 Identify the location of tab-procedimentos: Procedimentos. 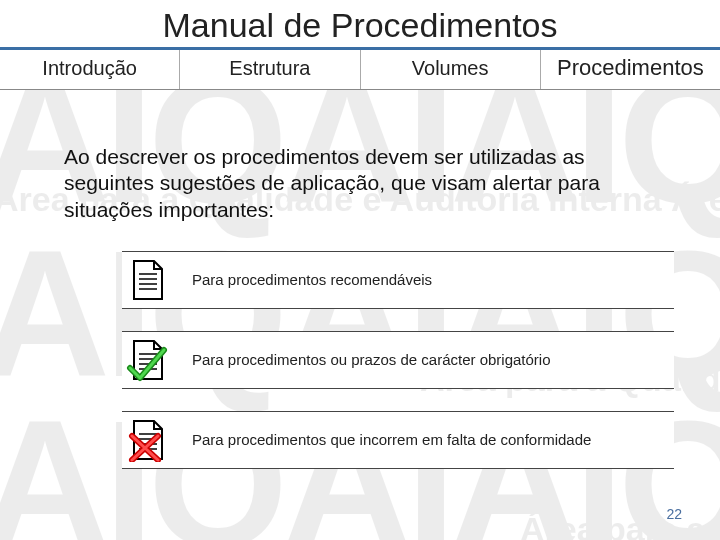
(630, 70).